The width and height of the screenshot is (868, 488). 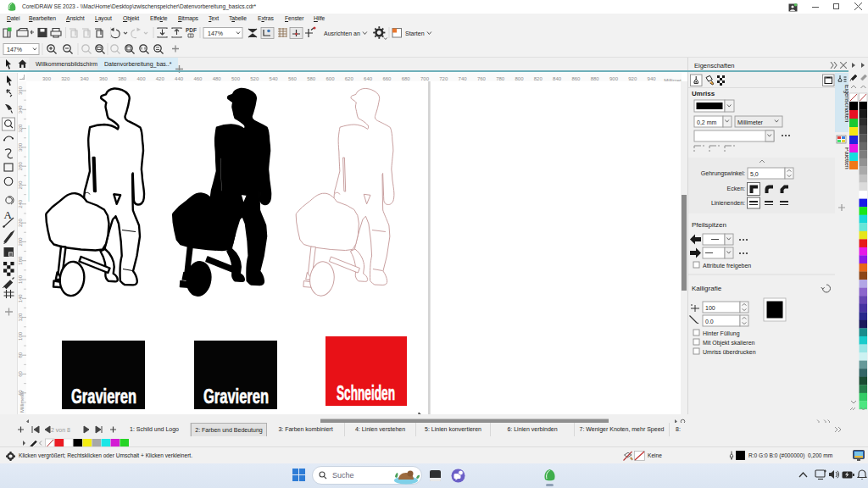 What do you see at coordinates (729, 343) in the screenshot?
I see `svg-text: Mit Objekt skalieren` at bounding box center [729, 343].